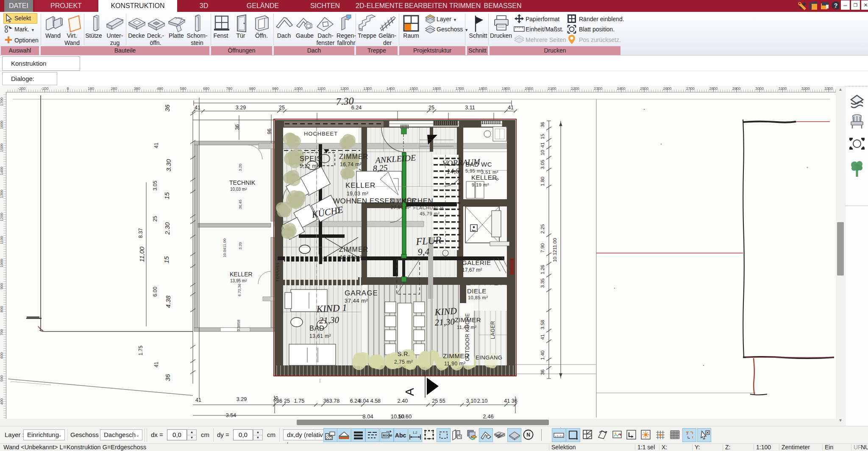  Describe the element at coordinates (438, 401) in the screenshot. I see `svg-text: 25 55` at that location.